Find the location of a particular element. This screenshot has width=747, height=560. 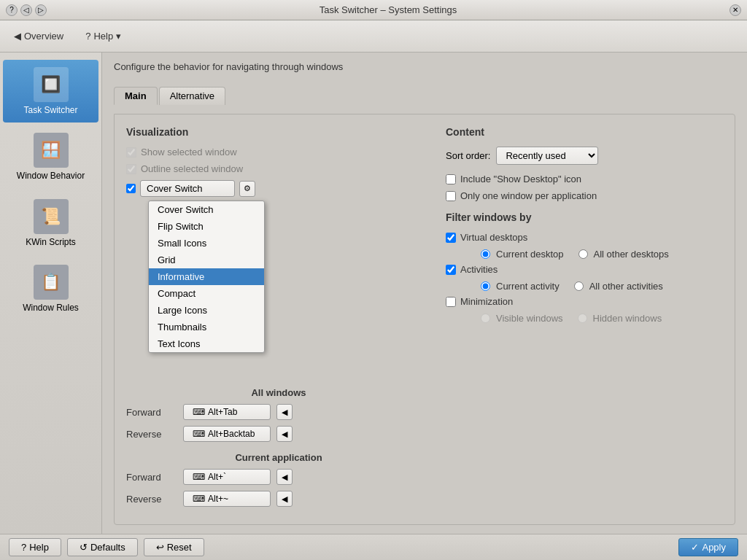

activities-checkbox is located at coordinates (451, 270).